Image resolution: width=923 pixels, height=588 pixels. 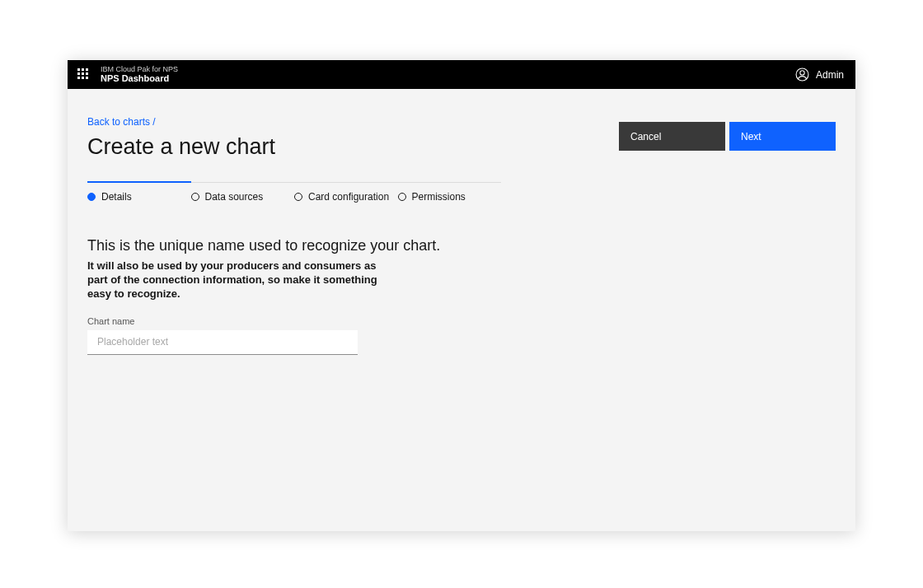 I want to click on step-permissions: Permissions, so click(x=450, y=193).